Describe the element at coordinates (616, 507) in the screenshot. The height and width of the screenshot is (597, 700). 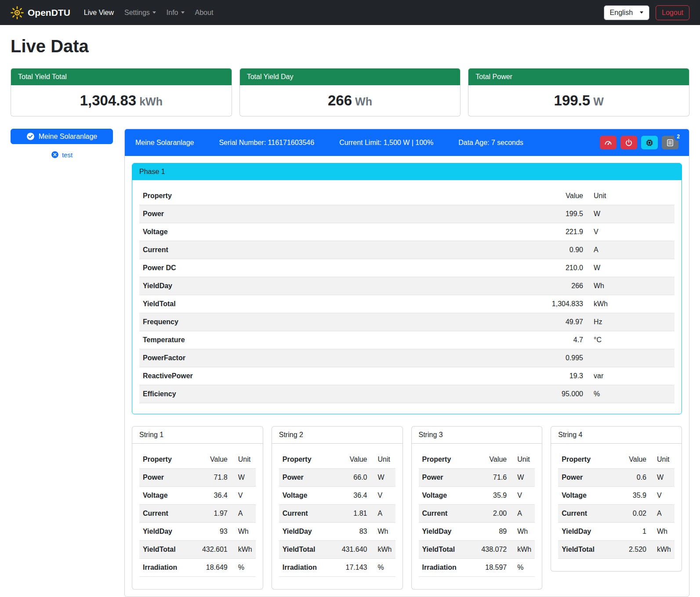
I see `string-card-body: Property Value Unit Power0.6WVoltage35.9…` at that location.